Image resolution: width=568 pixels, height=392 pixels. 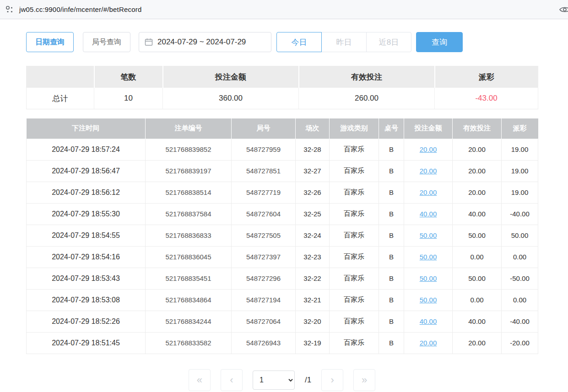 I want to click on cell-session: 32-25, so click(x=313, y=214).